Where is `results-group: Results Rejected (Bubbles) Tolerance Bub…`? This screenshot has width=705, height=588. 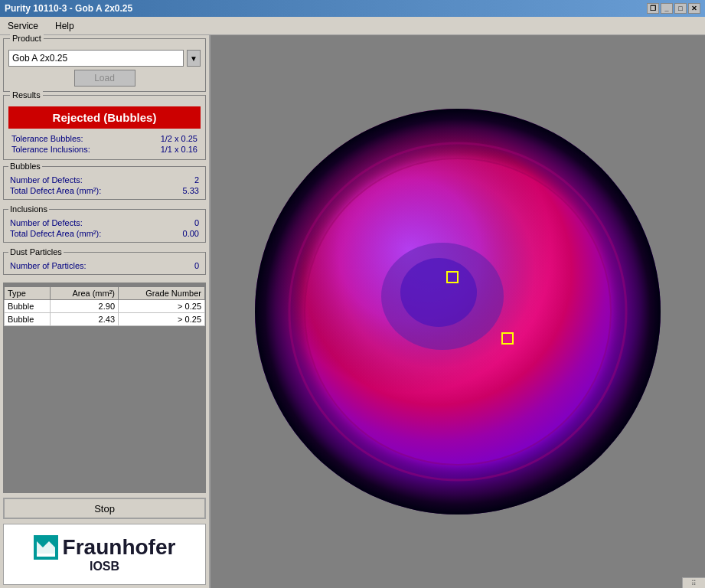
results-group: Results Rejected (Bubbles) Tolerance Bub… is located at coordinates (104, 127).